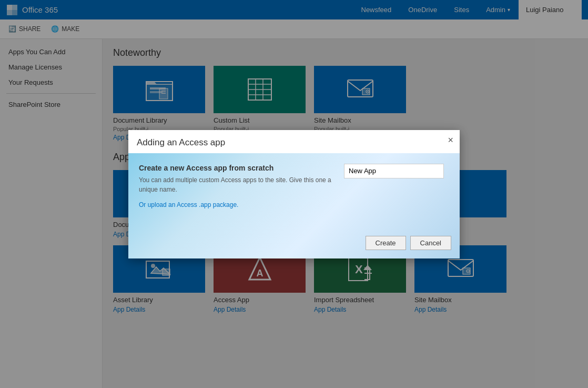 This screenshot has height=388, width=588. I want to click on app-name-input, so click(394, 171).